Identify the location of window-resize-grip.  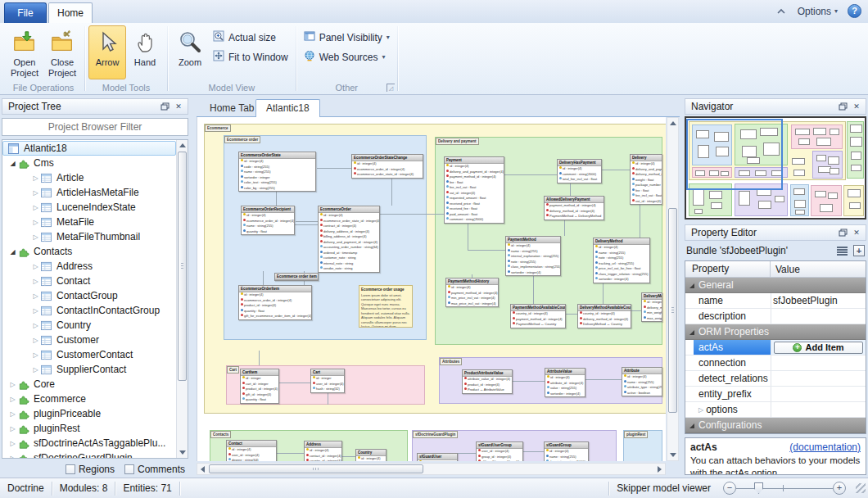
(861, 488).